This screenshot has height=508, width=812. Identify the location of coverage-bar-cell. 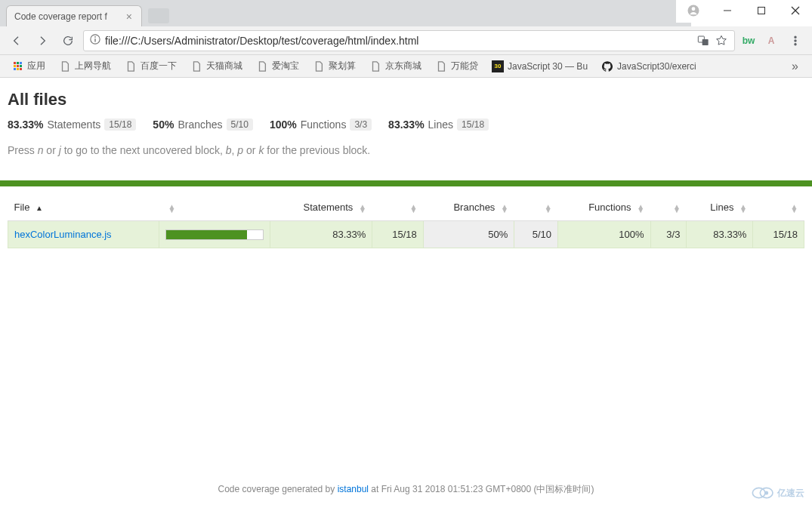
(215, 235).